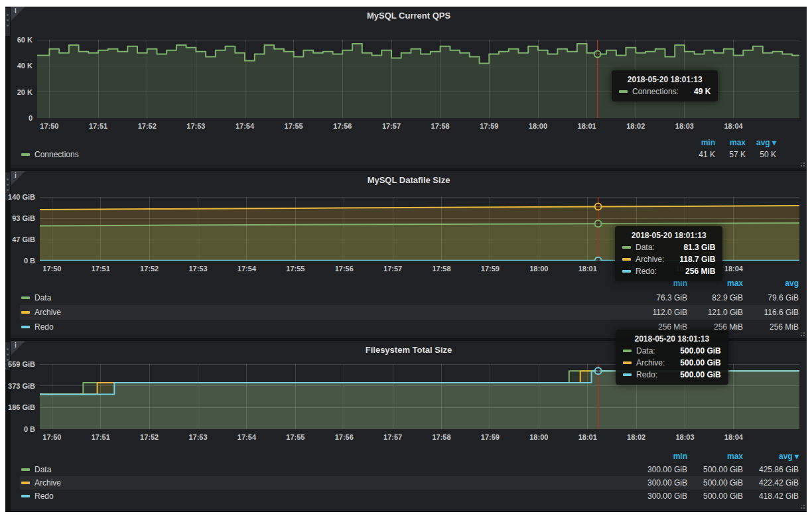  What do you see at coordinates (8, 22) in the screenshot?
I see `panel-drag-handle-qps` at bounding box center [8, 22].